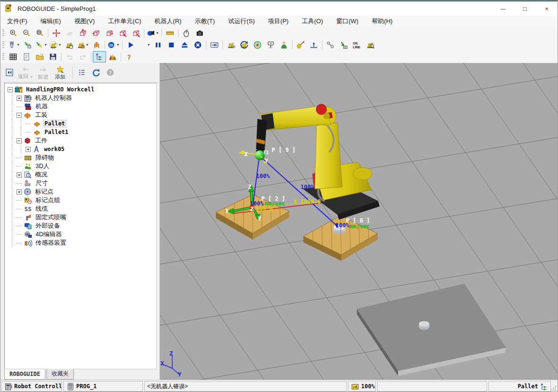 This screenshot has height=392, width=558. What do you see at coordinates (520, 386) in the screenshot?
I see `status-selected-object: Pallet` at bounding box center [520, 386].